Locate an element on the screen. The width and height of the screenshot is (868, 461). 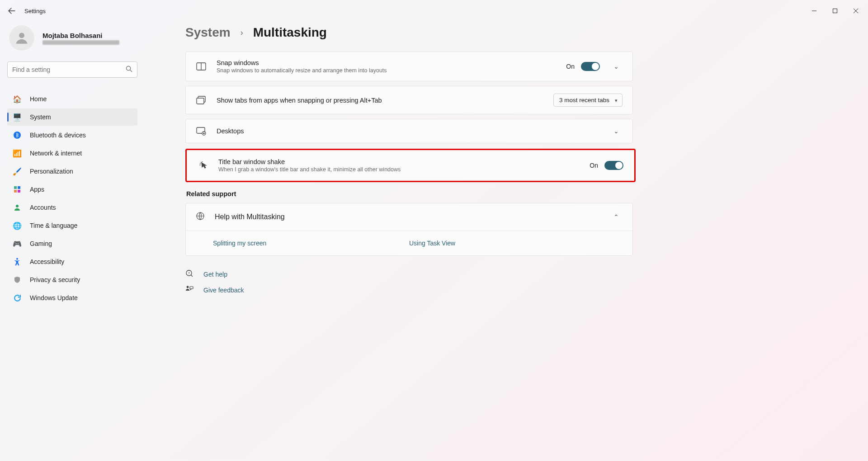
search-box is located at coordinates (72, 70).